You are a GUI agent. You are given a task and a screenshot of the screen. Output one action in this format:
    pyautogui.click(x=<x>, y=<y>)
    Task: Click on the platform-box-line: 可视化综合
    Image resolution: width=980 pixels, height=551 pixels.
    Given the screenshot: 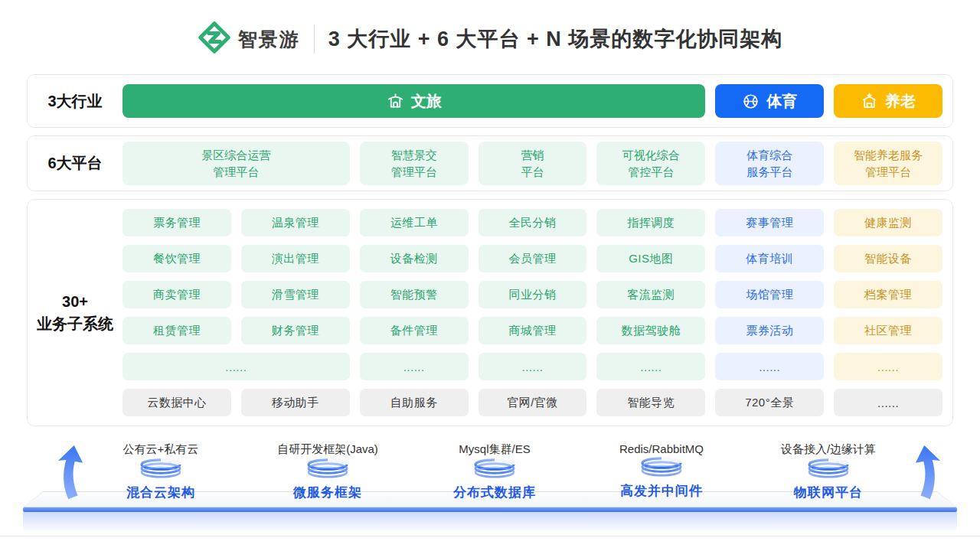 What is the action you would take?
    pyautogui.click(x=651, y=155)
    